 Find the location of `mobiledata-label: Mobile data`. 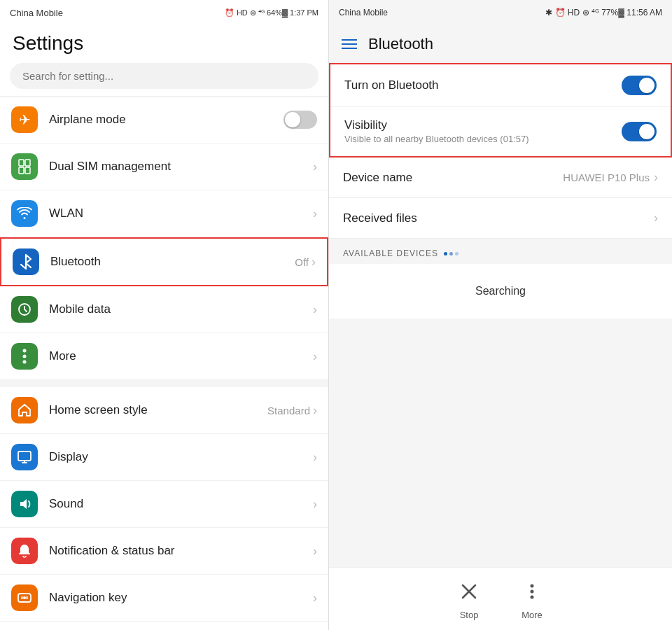

mobiledata-label: Mobile data is located at coordinates (181, 309).